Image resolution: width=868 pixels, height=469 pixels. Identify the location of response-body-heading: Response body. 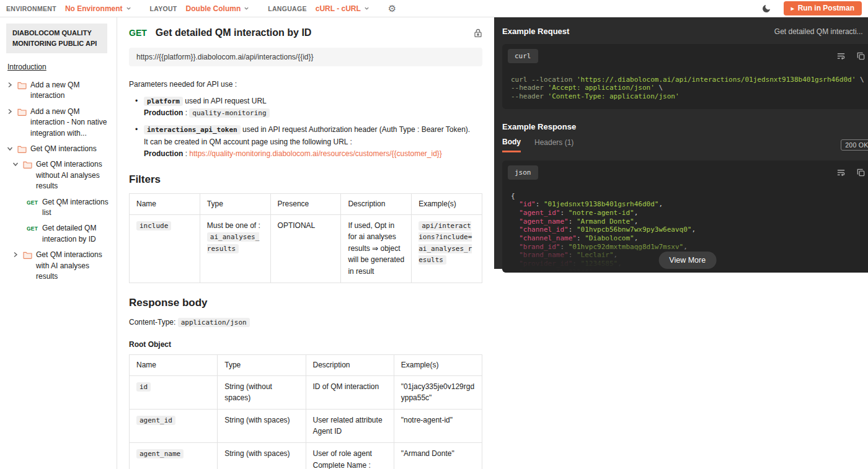
(306, 303).